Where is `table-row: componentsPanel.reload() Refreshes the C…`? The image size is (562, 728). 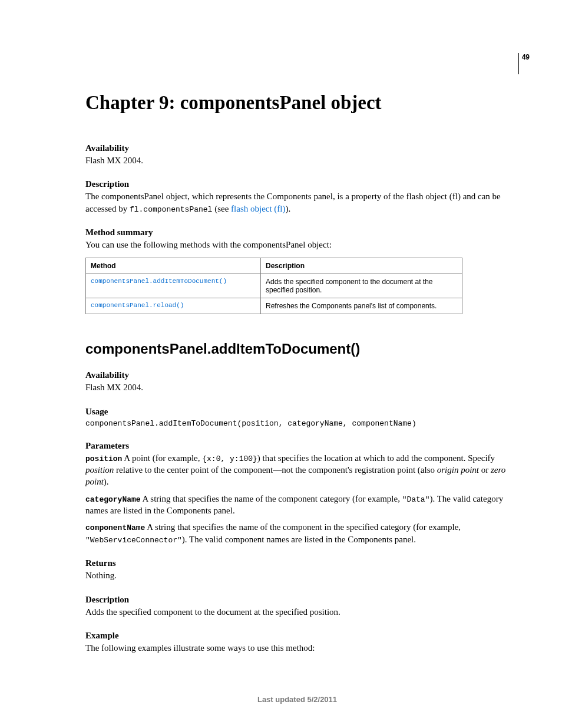
table-row: componentsPanel.reload() Refreshes the C… is located at coordinates (275, 307).